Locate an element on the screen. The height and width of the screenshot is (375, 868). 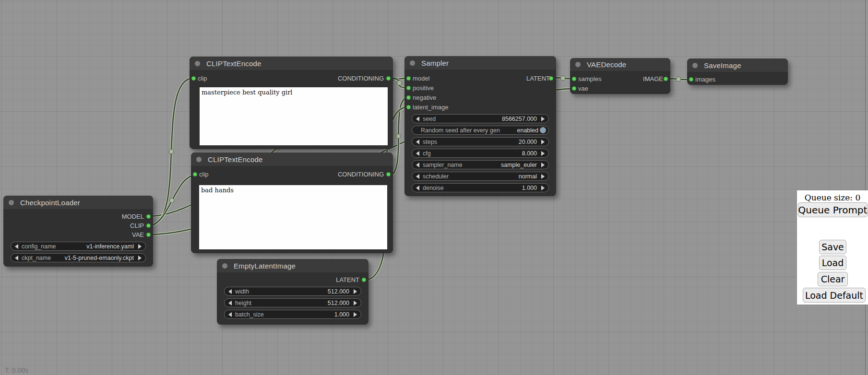
output-label: IMAGE is located at coordinates (653, 79).